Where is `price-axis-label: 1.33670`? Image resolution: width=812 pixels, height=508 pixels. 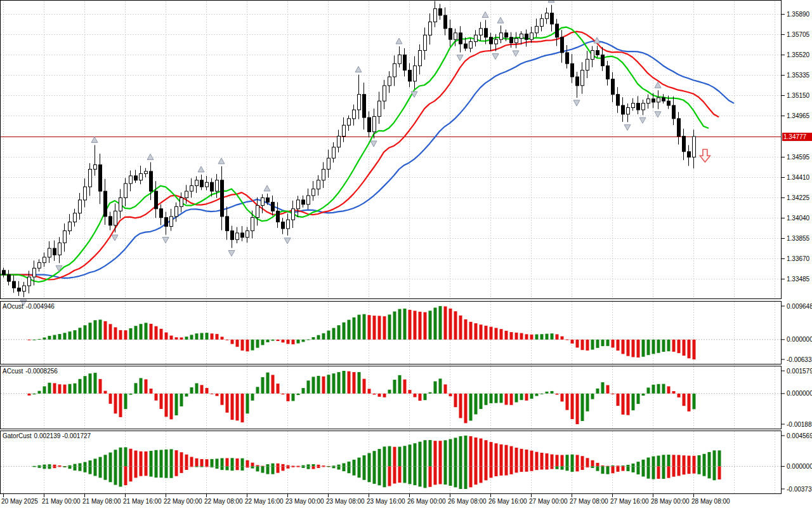 price-axis-label: 1.33670 is located at coordinates (798, 259).